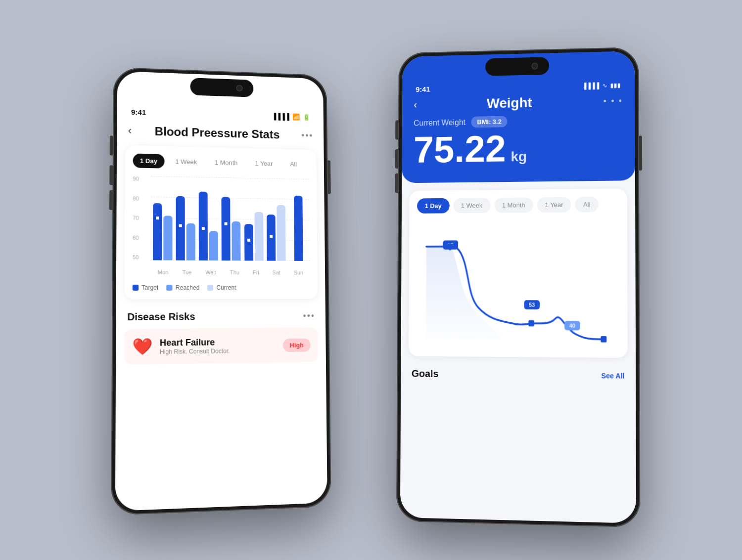 Image resolution: width=742 pixels, height=560 pixels. What do you see at coordinates (604, 85) in the screenshot?
I see `wifi-icon-right: ∿` at bounding box center [604, 85].